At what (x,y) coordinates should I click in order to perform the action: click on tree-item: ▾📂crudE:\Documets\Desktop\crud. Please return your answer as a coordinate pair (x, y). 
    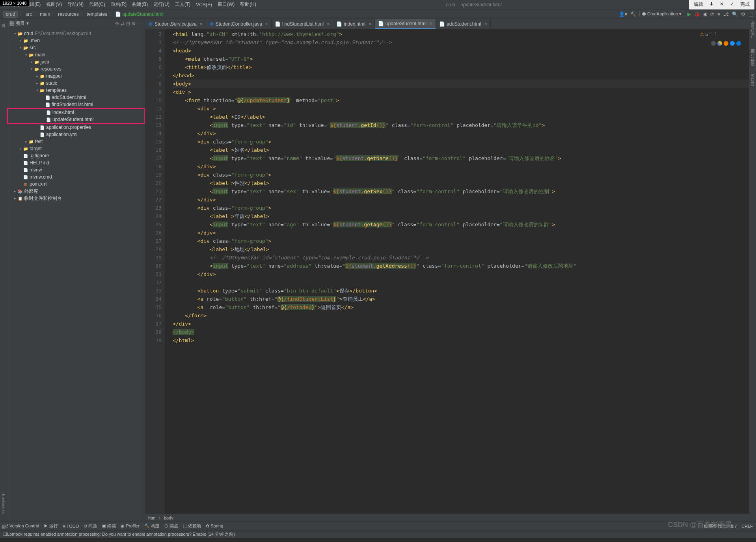
    Looking at the image, I should click on (76, 34).